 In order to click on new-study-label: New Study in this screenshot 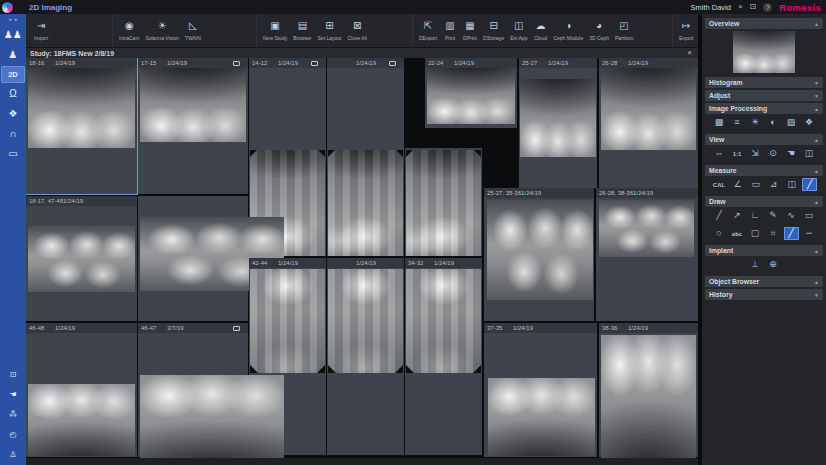, I will do `click(275, 38)`.